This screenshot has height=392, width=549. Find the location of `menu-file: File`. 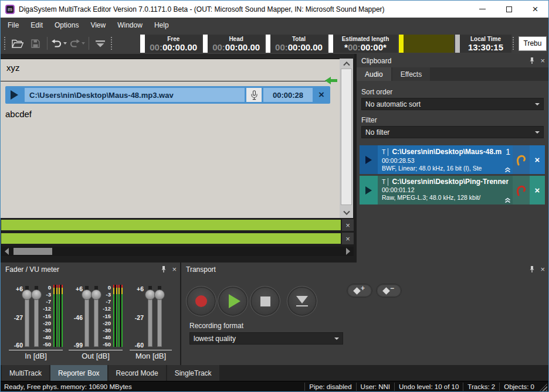

menu-file: File is located at coordinates (13, 25).